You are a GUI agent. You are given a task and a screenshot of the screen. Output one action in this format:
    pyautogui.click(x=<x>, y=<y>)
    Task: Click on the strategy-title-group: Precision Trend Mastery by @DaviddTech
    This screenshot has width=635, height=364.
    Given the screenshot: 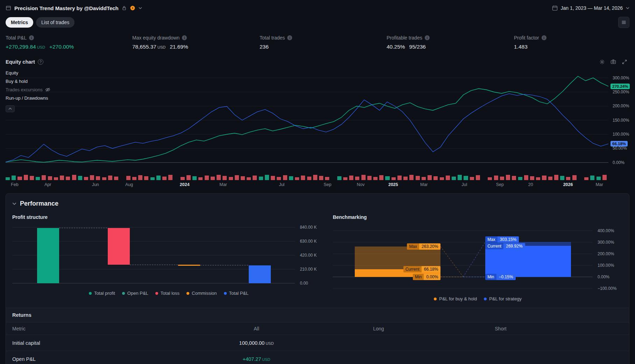 What is the action you would take?
    pyautogui.click(x=74, y=8)
    